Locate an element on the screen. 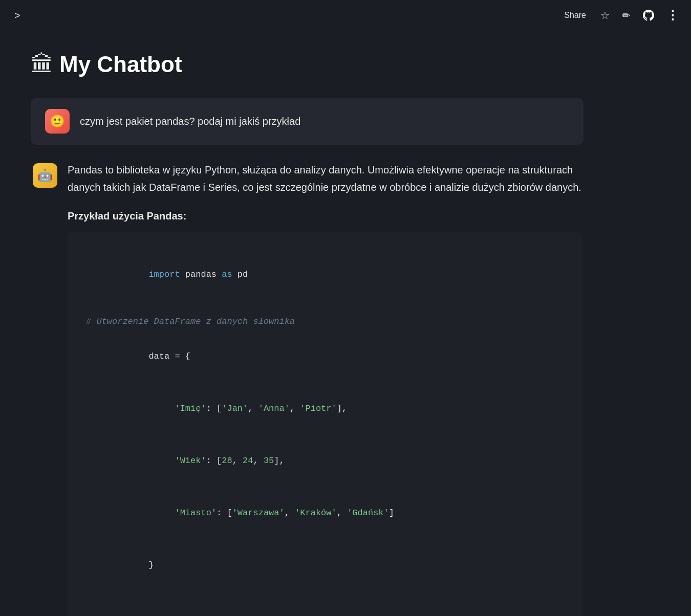  topbar: > Share ☆ ✏ ⋮ is located at coordinates (346, 15).